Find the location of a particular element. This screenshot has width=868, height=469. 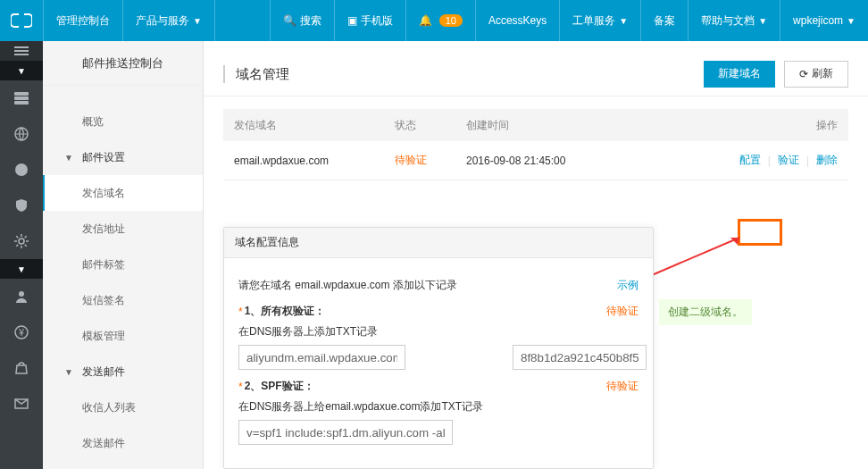

section2-value-input is located at coordinates (346, 432).